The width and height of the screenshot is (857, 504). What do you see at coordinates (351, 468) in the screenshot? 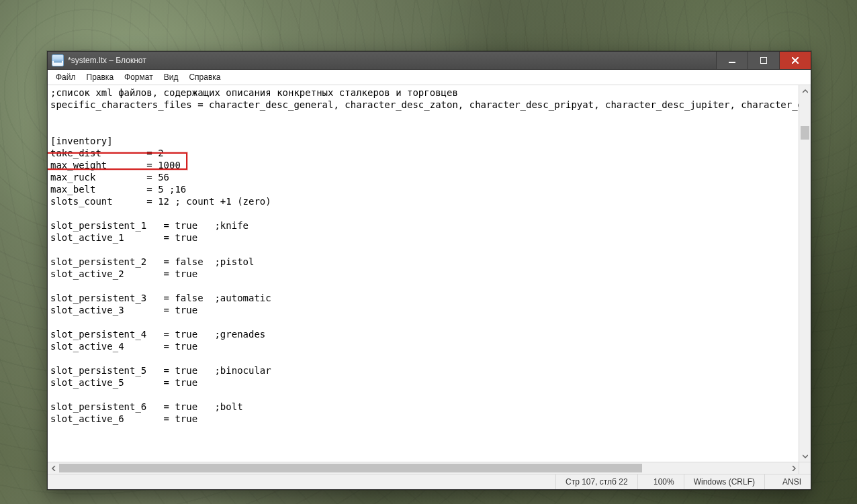
I see `horizontal-scroll-thumb` at bounding box center [351, 468].